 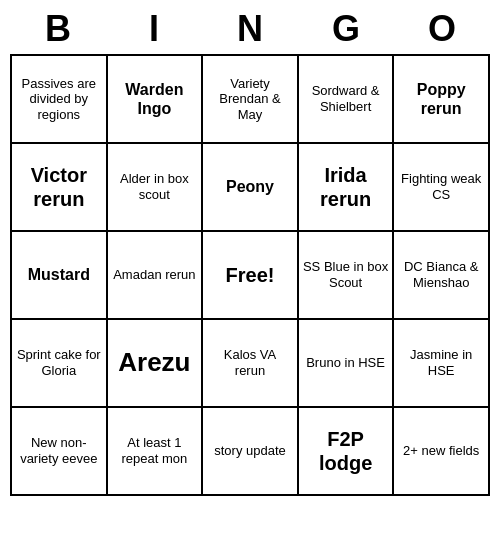 What do you see at coordinates (251, 100) in the screenshot?
I see `bingo-cell-2: Variety Brendan & May` at bounding box center [251, 100].